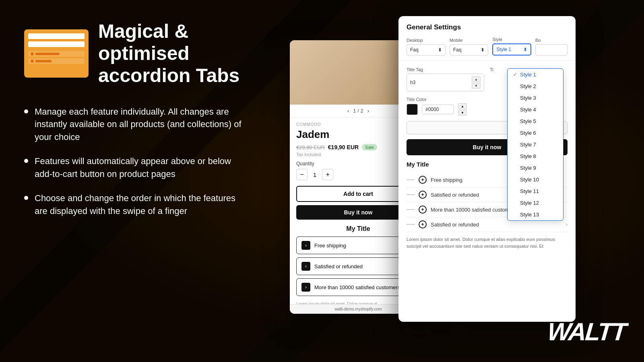 Image resolution: width=644 pixels, height=362 pixels. Describe the element at coordinates (512, 39) in the screenshot. I see `style-label: Style` at that location.